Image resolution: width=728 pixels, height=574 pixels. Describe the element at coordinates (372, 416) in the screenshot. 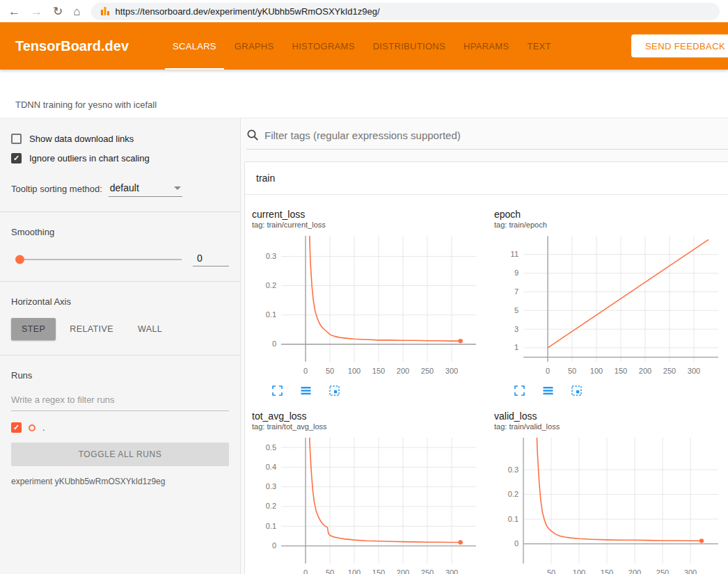

I see `chart-title: tot_avg_loss` at that location.